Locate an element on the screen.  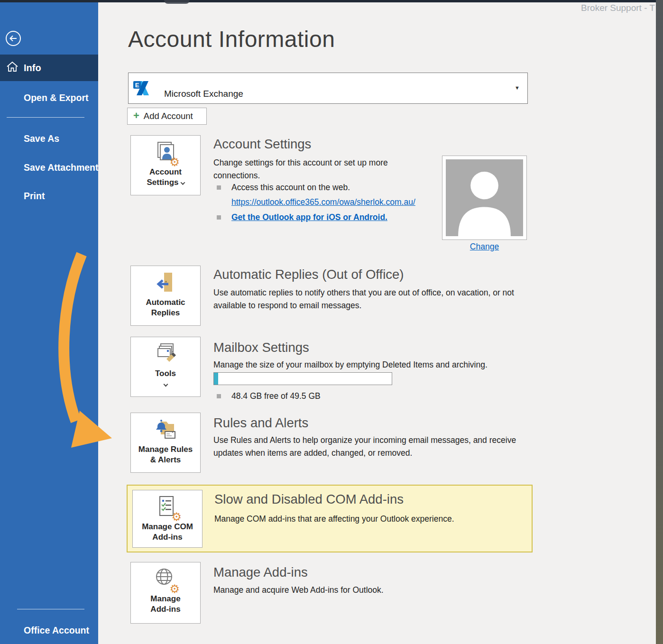
back-button is located at coordinates (13, 38).